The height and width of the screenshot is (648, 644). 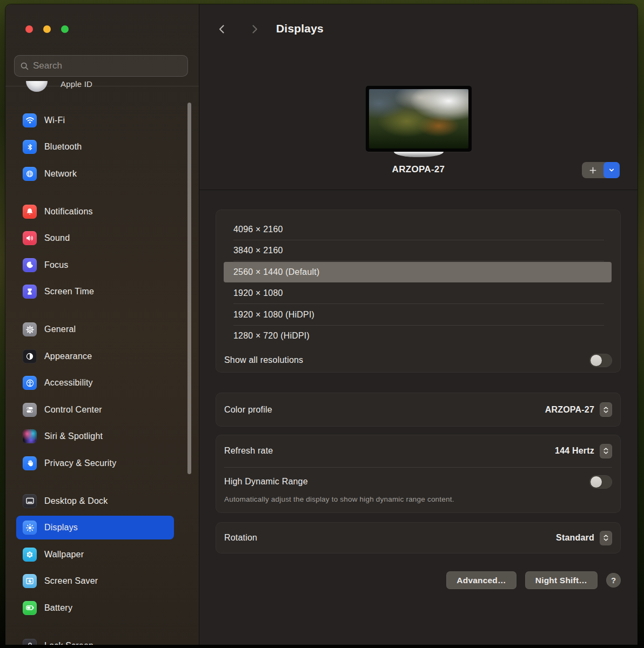 I want to click on display-name: ARZOPA-27, so click(x=418, y=170).